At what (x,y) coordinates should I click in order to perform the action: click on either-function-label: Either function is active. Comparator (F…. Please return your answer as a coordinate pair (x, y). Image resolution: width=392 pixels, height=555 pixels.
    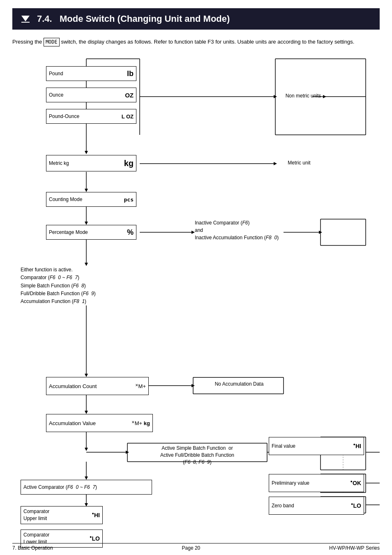
    Looking at the image, I should click on (84, 286).